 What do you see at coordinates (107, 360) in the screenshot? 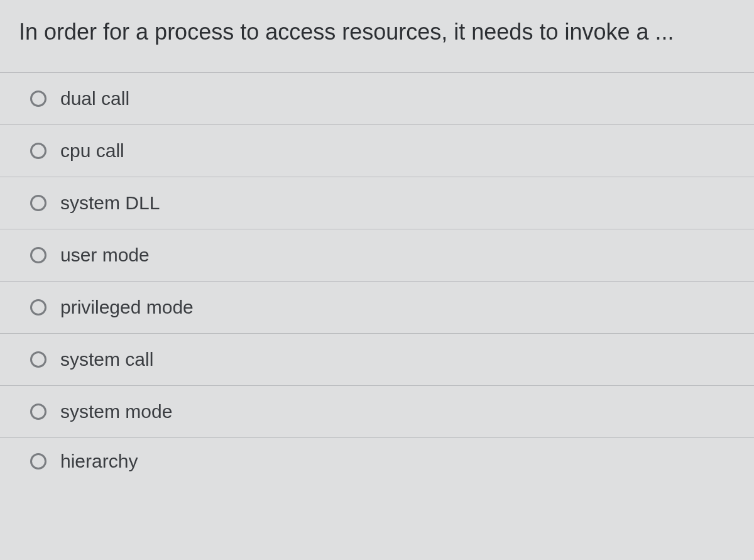
I see `option-label: system call` at bounding box center [107, 360].